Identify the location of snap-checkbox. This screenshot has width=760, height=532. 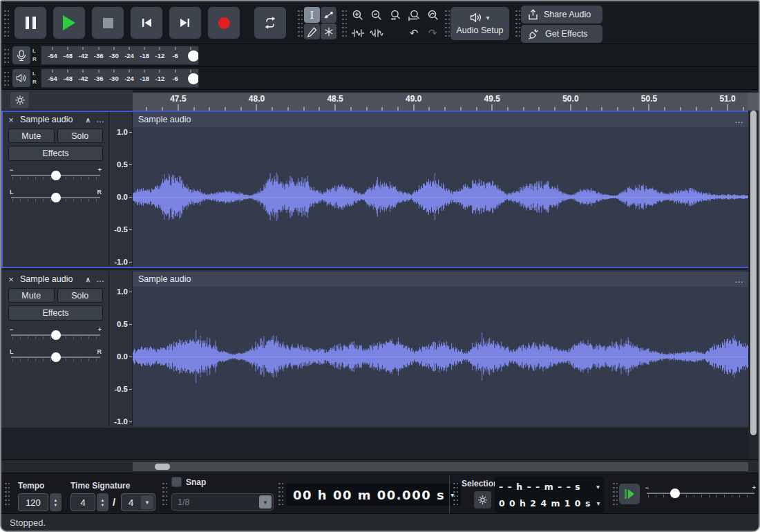
(177, 482).